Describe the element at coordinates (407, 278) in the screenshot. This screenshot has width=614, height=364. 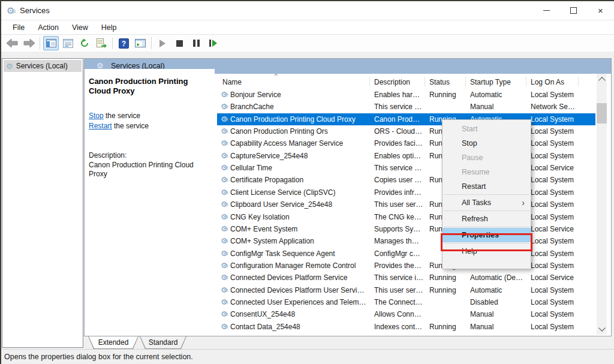
I see `table-row: ⚙Connected Devices Platform ServiceThis …` at that location.